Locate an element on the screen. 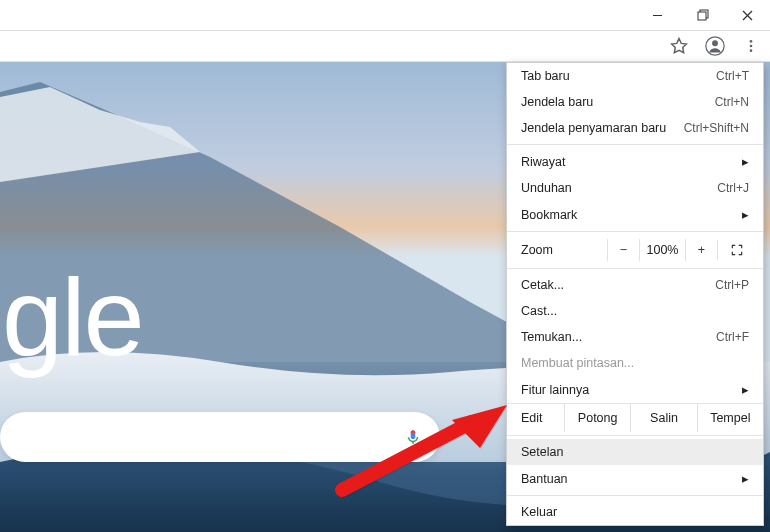 The image size is (770, 532). menu-item-history: Riwayat ▸ is located at coordinates (635, 162).